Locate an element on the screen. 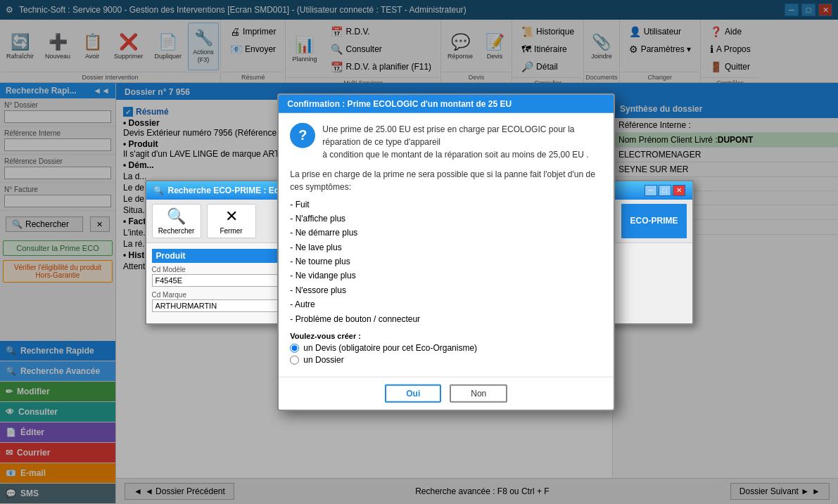  confirm-intro2: à condition que le montant de la réparat… is located at coordinates (455, 154).